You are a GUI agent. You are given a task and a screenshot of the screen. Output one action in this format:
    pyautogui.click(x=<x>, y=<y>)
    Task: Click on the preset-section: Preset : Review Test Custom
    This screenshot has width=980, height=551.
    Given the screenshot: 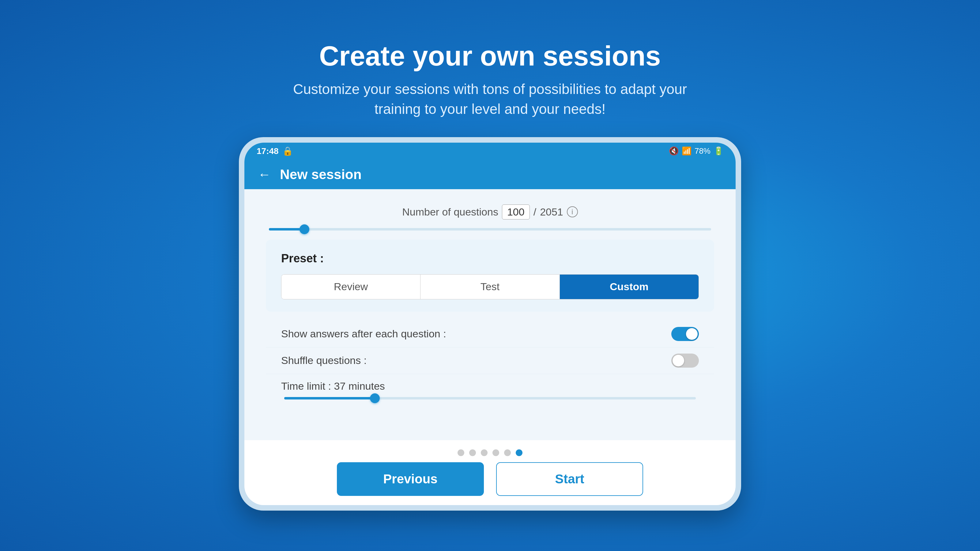 What is the action you would take?
    pyautogui.click(x=490, y=275)
    